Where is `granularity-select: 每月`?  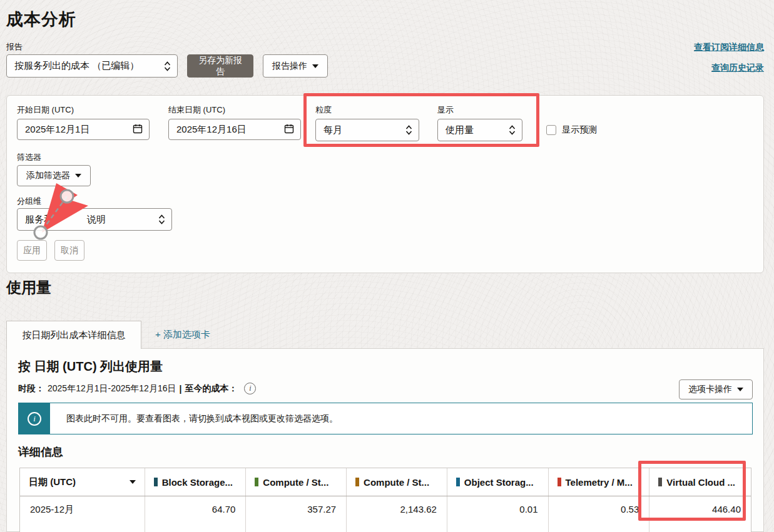
granularity-select: 每月 is located at coordinates (367, 130).